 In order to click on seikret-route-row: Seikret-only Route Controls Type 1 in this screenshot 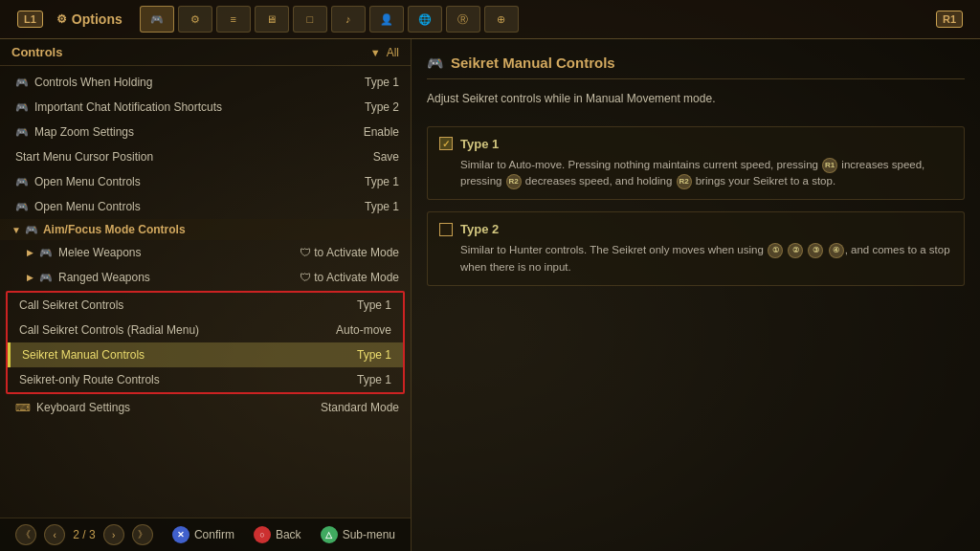, I will do `click(205, 380)`.